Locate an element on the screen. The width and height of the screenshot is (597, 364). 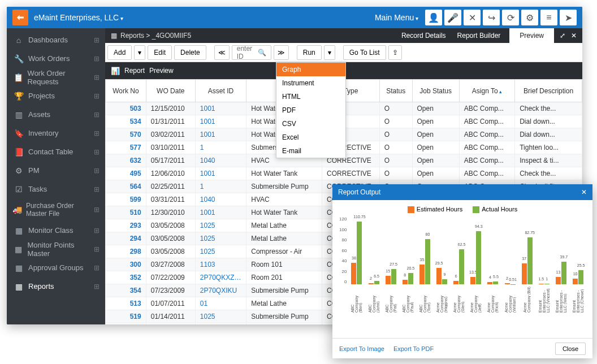
gotolist-button: Go To List is located at coordinates (365, 53).